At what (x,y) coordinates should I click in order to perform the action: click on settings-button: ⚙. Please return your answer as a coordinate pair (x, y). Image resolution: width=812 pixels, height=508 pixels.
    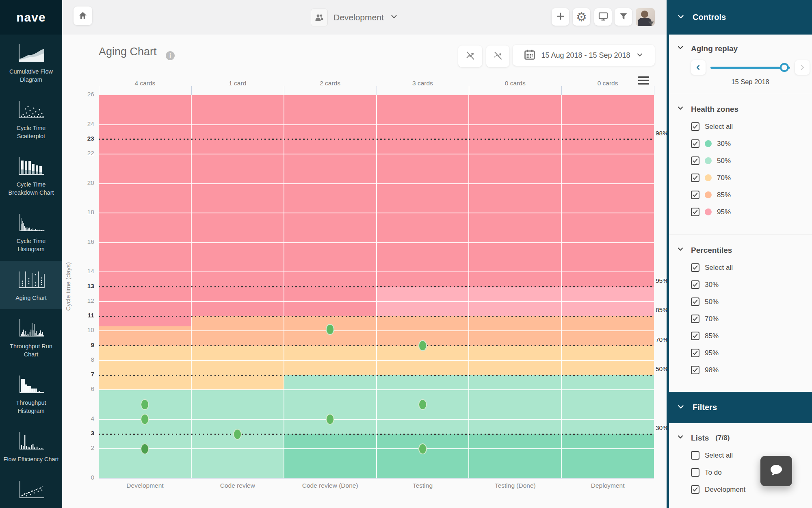
    Looking at the image, I should click on (582, 17).